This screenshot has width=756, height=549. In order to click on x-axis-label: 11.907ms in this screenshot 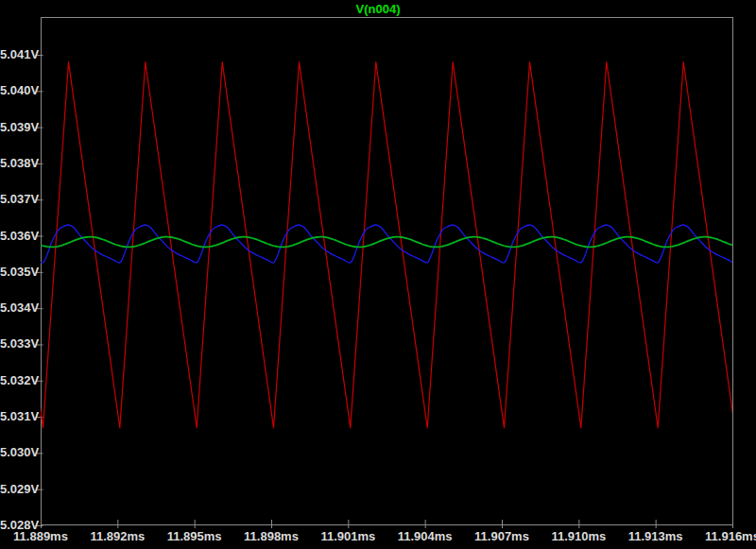, I will do `click(502, 537)`.